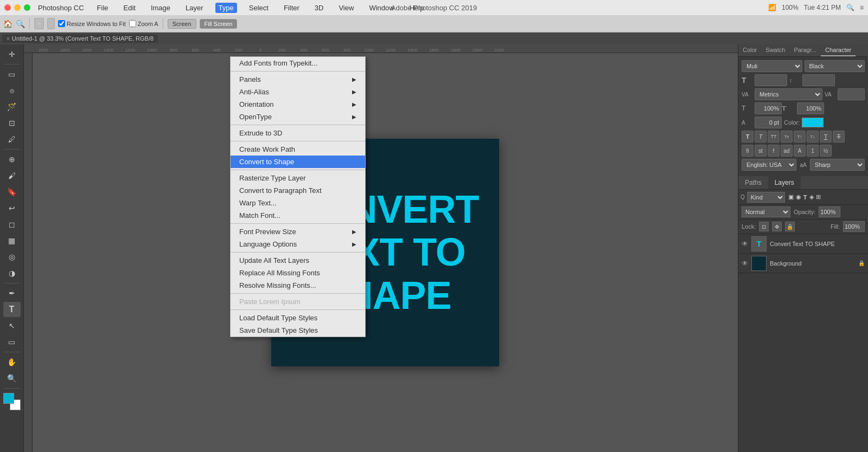 The width and height of the screenshot is (868, 452). Describe the element at coordinates (777, 227) in the screenshot. I see `lock-position-btn: ✥` at that location.